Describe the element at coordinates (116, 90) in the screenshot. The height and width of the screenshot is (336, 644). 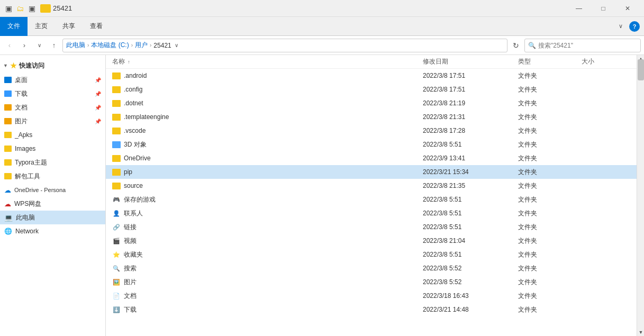
I see `folder-icon` at that location.